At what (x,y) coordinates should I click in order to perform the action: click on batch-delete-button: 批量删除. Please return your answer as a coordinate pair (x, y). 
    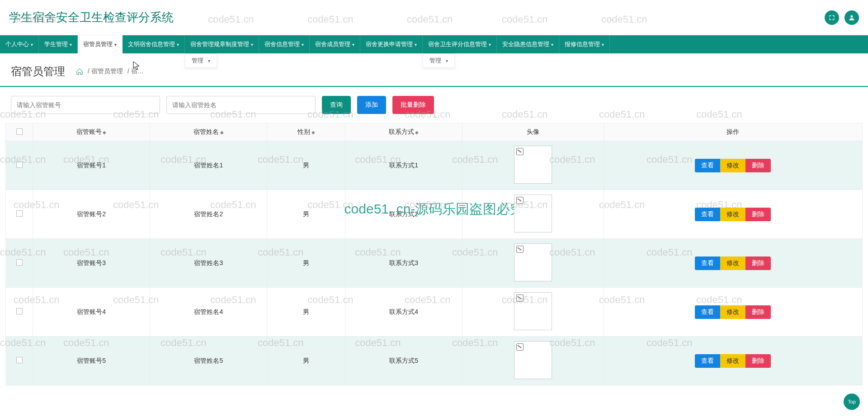
    Looking at the image, I should click on (413, 105).